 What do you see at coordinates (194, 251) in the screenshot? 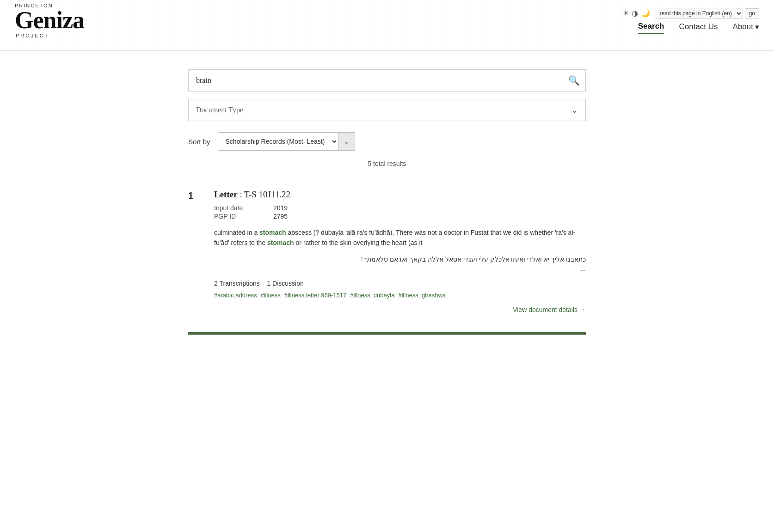
I see `result-number: 1` at bounding box center [194, 251].